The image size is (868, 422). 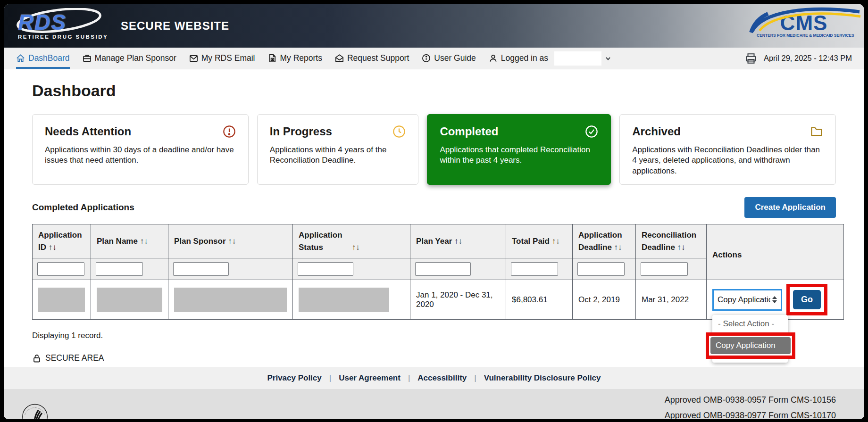 What do you see at coordinates (751, 346) in the screenshot?
I see `dropdown-option-copy-application: Copy Application` at bounding box center [751, 346].